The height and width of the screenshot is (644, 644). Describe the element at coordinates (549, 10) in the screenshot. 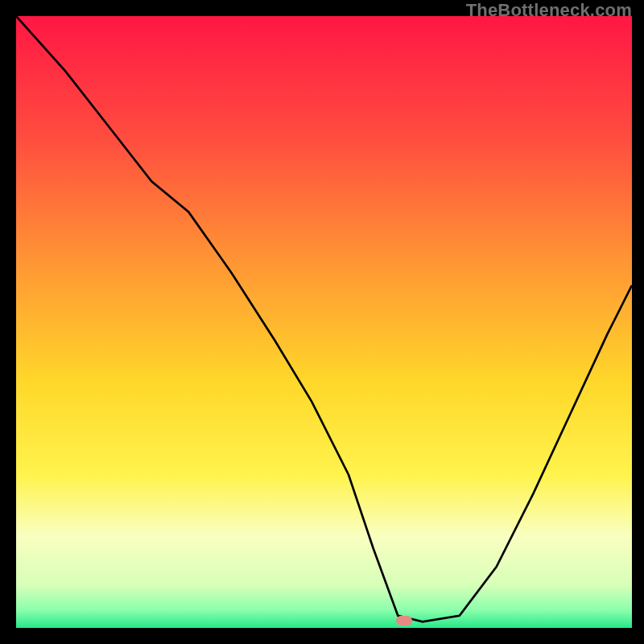

I see `watermark-text: TheBottleneck.com` at that location.